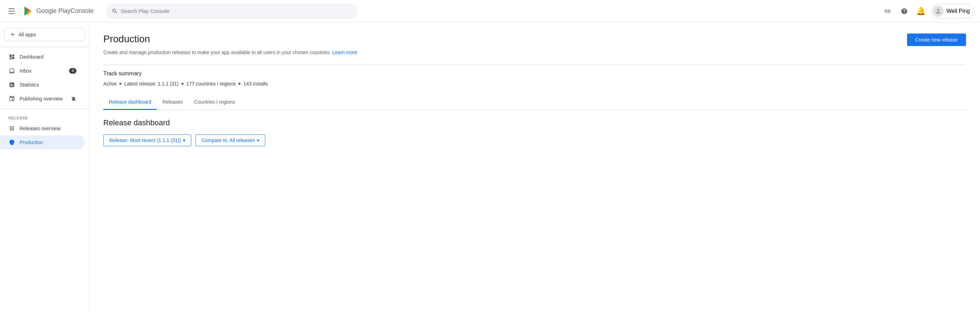 This screenshot has width=980, height=312. I want to click on track-release: Latest release: 1.1.1 (31), so click(151, 84).